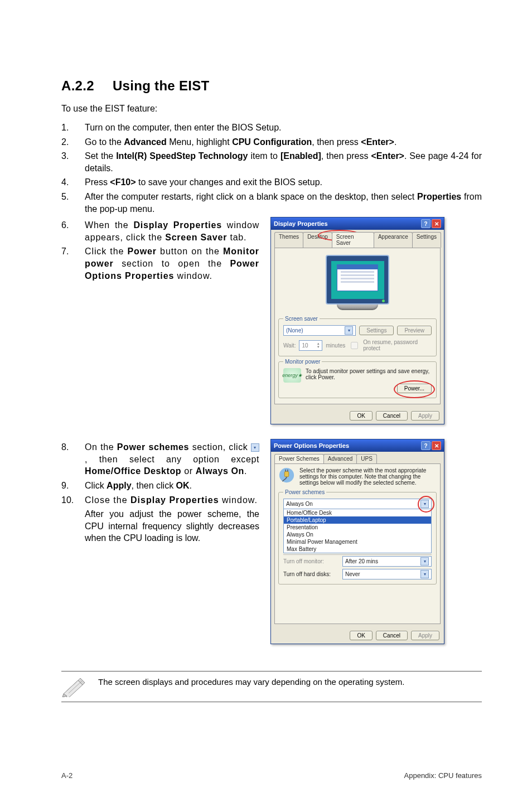 The height and width of the screenshot is (802, 532). What do you see at coordinates (414, 388) in the screenshot?
I see `power-button: Power...` at bounding box center [414, 388].